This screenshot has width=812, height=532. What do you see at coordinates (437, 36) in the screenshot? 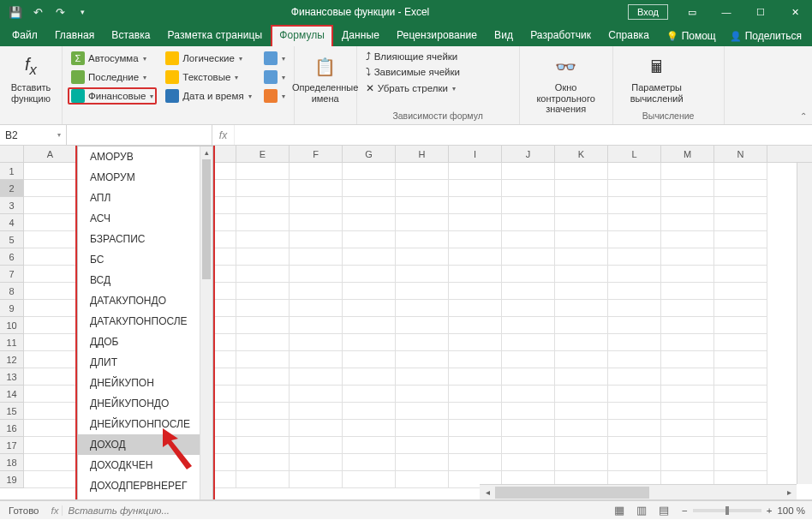
I see `tab-review: Рецензирование` at bounding box center [437, 36].